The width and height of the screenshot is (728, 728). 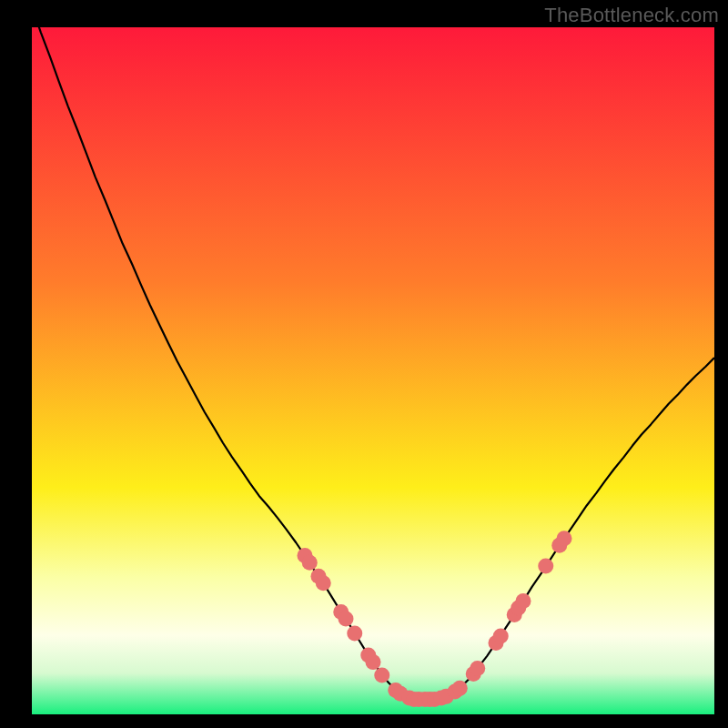 What do you see at coordinates (632, 15) in the screenshot?
I see `watermark-text: TheBottleneck.com` at bounding box center [632, 15].